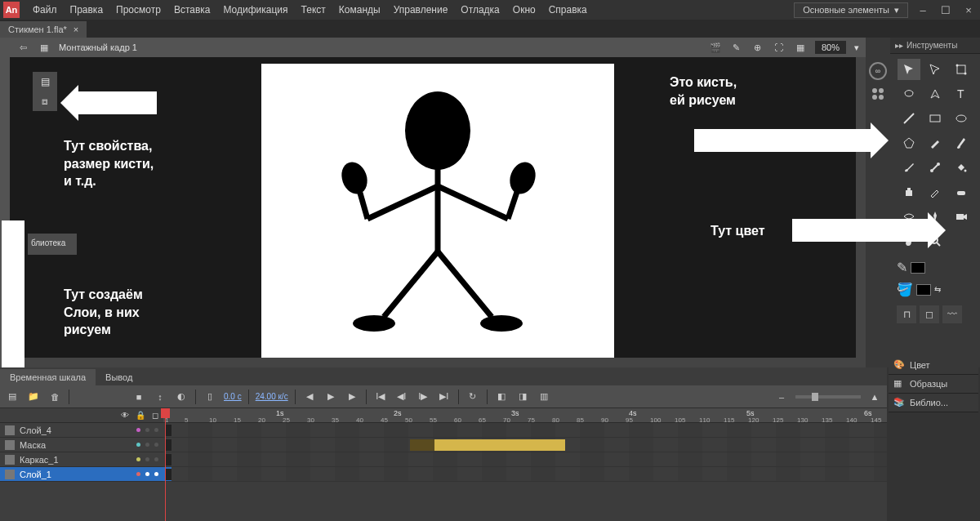 Image resolution: width=980 pixels, height=521 pixels. I want to click on swap-colors-icon: ⇆, so click(938, 289).